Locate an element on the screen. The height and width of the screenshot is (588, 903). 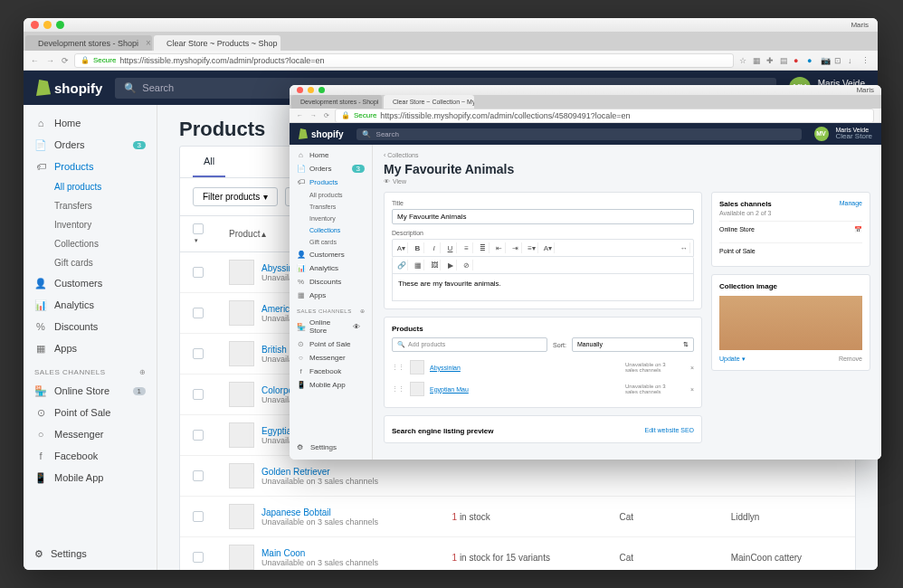
shopify-logo: shopify is located at coordinates (321, 134).